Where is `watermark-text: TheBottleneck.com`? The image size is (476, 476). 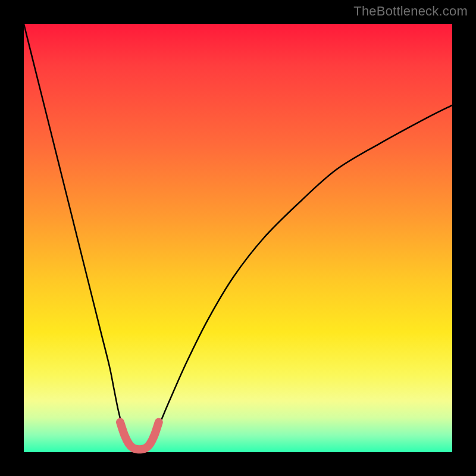
watermark-text: TheBottleneck.com is located at coordinates (411, 11).